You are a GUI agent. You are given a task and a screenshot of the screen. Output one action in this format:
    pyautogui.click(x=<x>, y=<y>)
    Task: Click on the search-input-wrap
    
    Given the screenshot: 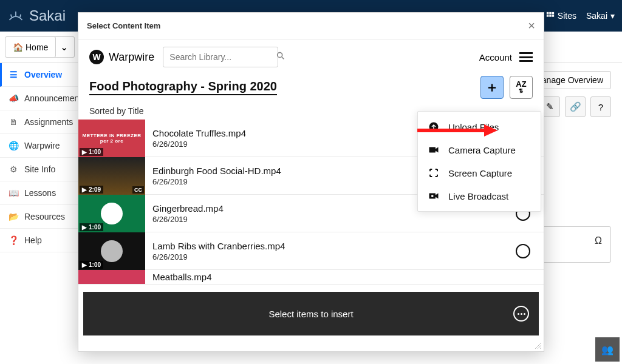 What is the action you would take?
    pyautogui.click(x=220, y=57)
    